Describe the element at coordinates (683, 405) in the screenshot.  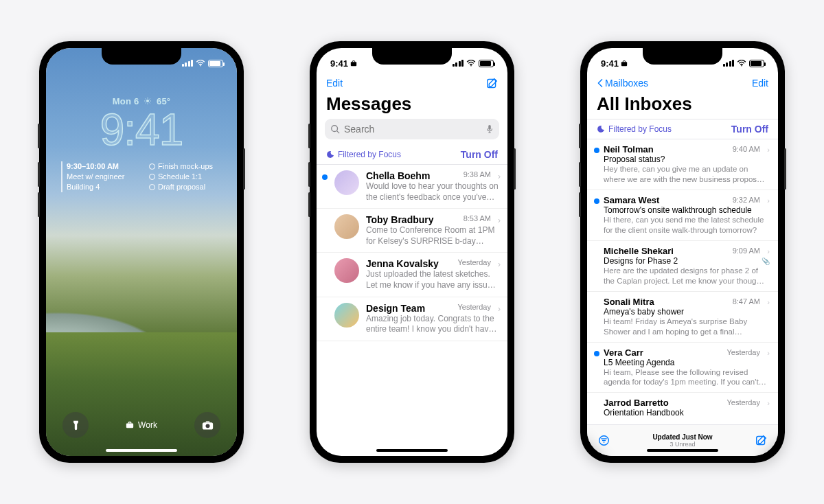
I see `mail-row: Jarrod BarrettoOrientation HandbookI am …` at that location.